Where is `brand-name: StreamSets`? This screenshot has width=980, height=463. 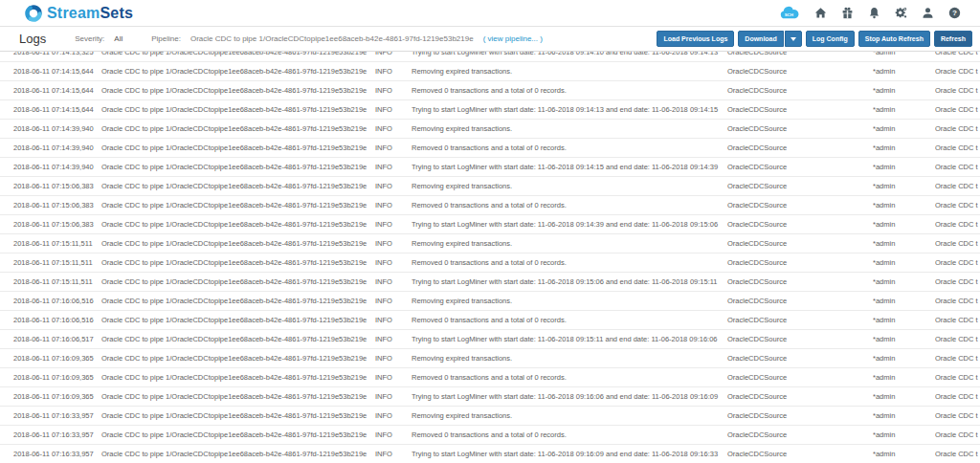
brand-name: StreamSets is located at coordinates (90, 13).